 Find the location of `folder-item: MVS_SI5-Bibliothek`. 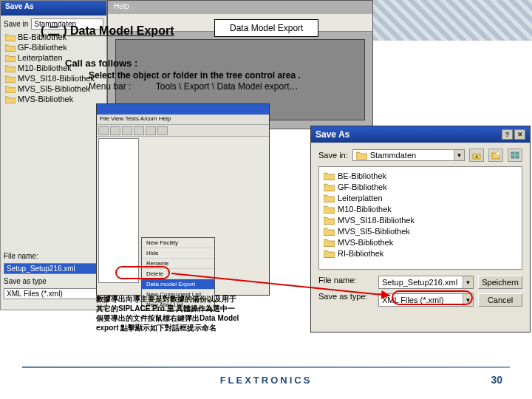

folder-item: MVS_SI5-Bibliothek is located at coordinates (420, 231).